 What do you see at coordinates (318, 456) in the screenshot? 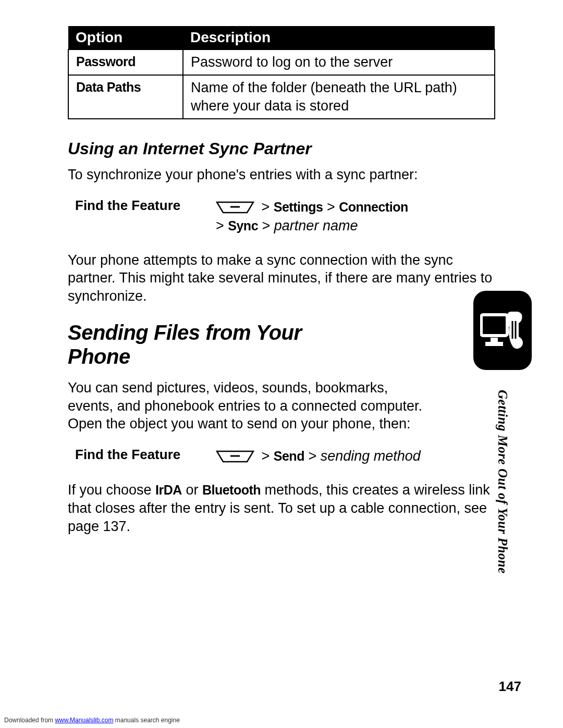
I see `feature-path: > Send > sending method` at bounding box center [318, 456].